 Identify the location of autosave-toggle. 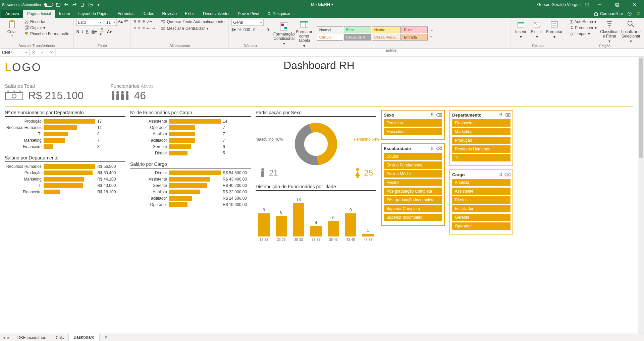
(48, 5).